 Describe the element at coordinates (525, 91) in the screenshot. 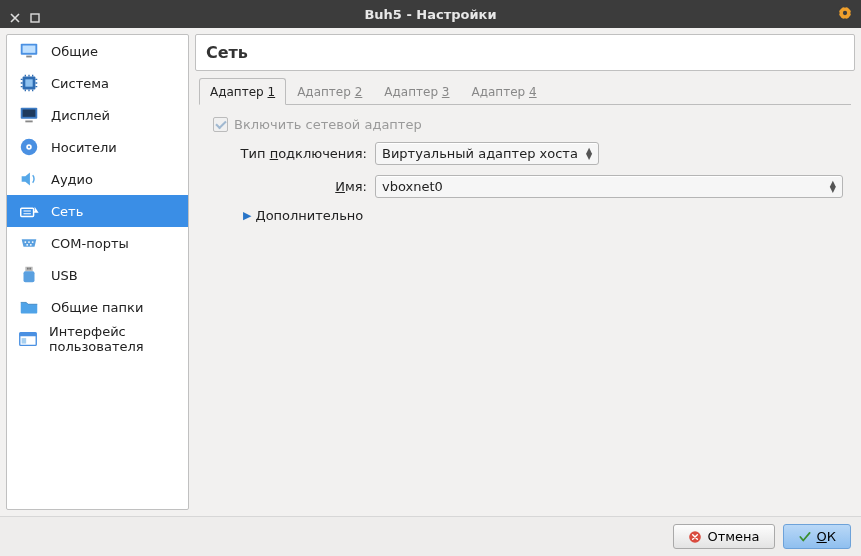

I see `adapter-tabs: Адаптер 1 Адаптер 2 Адаптер 3 Адаптер 4` at that location.